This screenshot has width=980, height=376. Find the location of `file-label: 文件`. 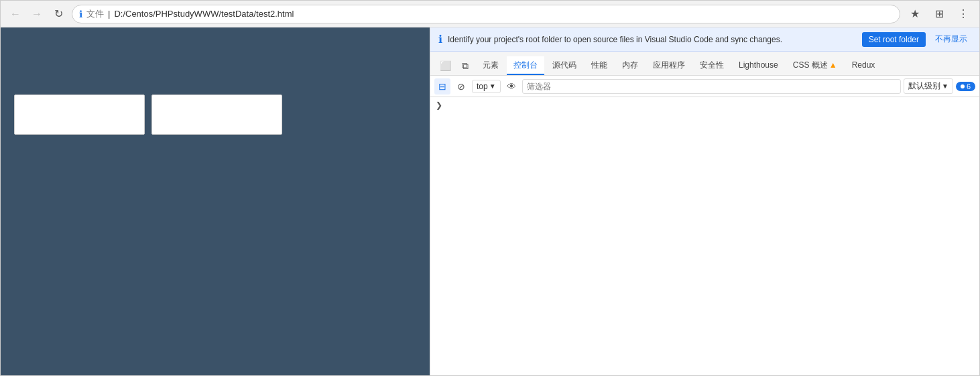

file-label: 文件 is located at coordinates (95, 14).